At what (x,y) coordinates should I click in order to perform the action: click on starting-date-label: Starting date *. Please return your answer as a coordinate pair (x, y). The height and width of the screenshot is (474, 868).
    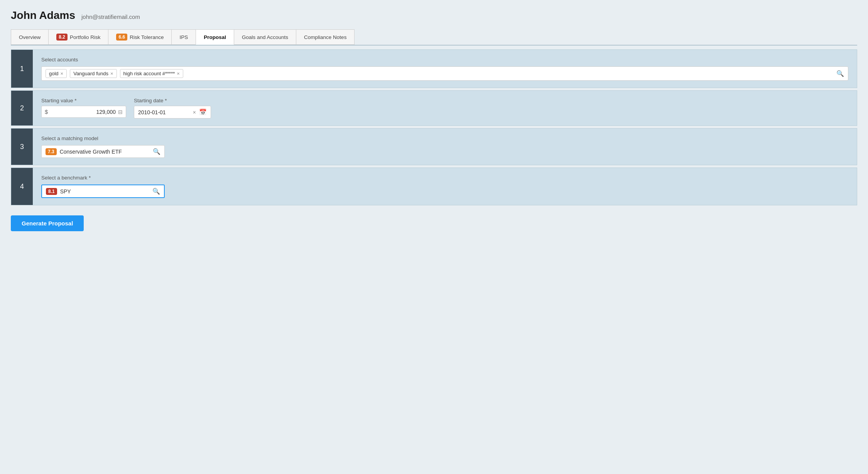
    Looking at the image, I should click on (172, 100).